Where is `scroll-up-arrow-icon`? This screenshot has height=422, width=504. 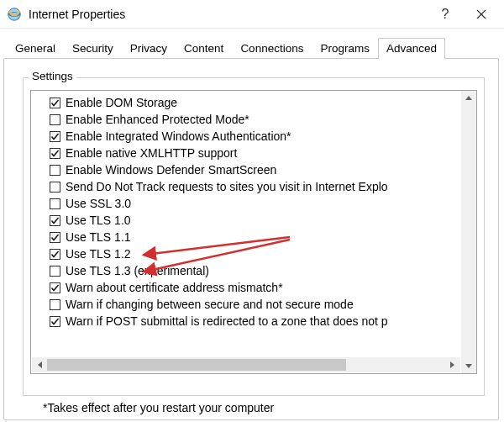
scroll-up-arrow-icon is located at coordinates (469, 98).